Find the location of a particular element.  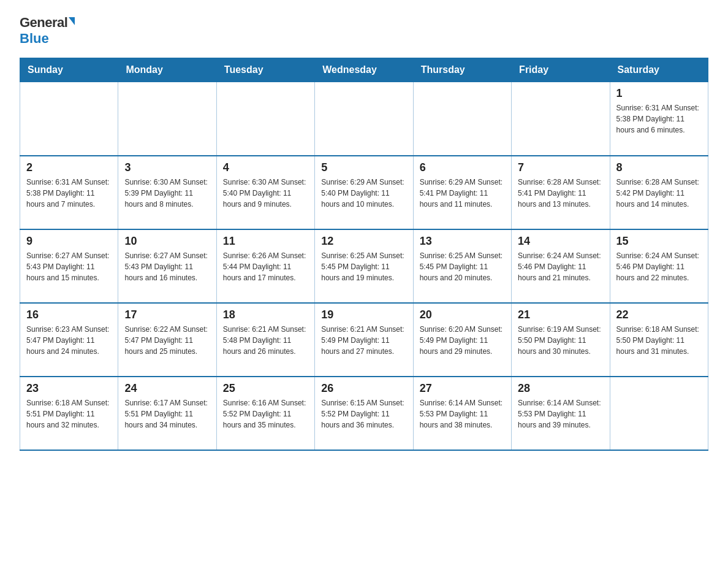

day-number: 16 is located at coordinates (69, 315).